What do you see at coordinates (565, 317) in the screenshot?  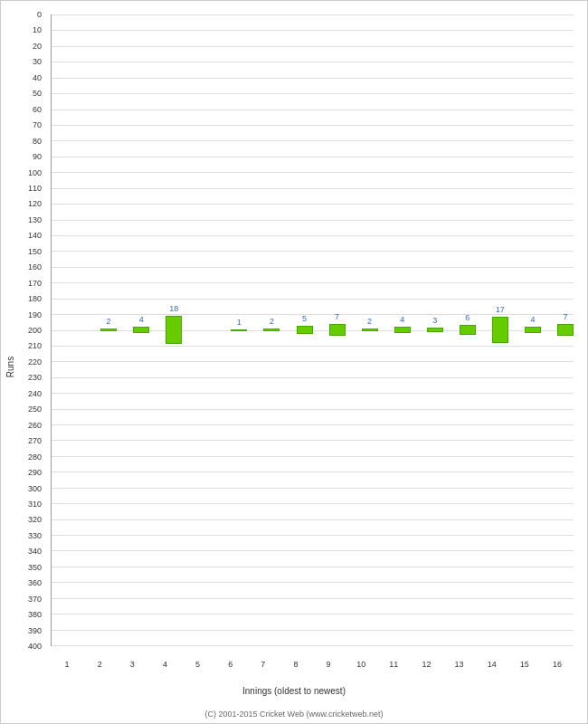 I see `bar-value-label: 7` at bounding box center [565, 317].